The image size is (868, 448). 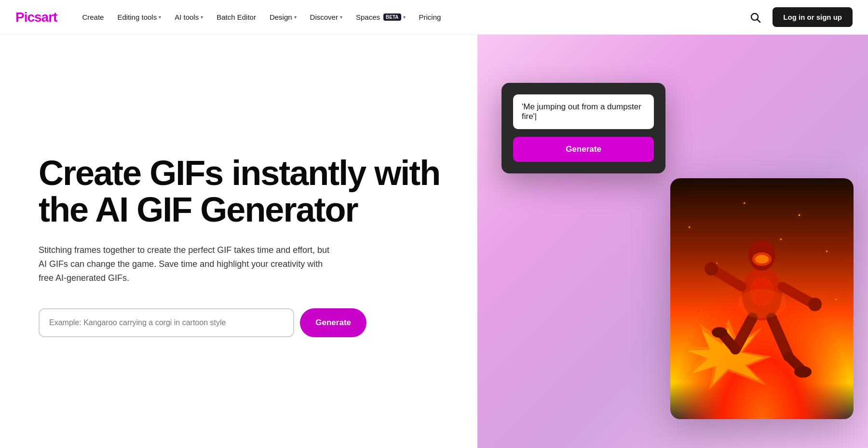 What do you see at coordinates (139, 17) in the screenshot?
I see `nav-item-editing-tools: Editing tools ▾` at bounding box center [139, 17].